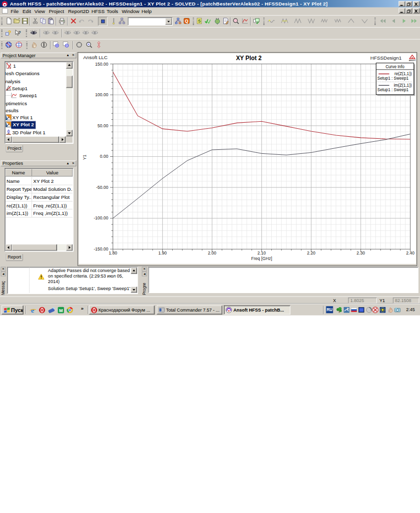 The height and width of the screenshot is (513, 420). Describe the element at coordinates (386, 58) in the screenshot. I see `svg-text: HFSSDesign1` at that location.